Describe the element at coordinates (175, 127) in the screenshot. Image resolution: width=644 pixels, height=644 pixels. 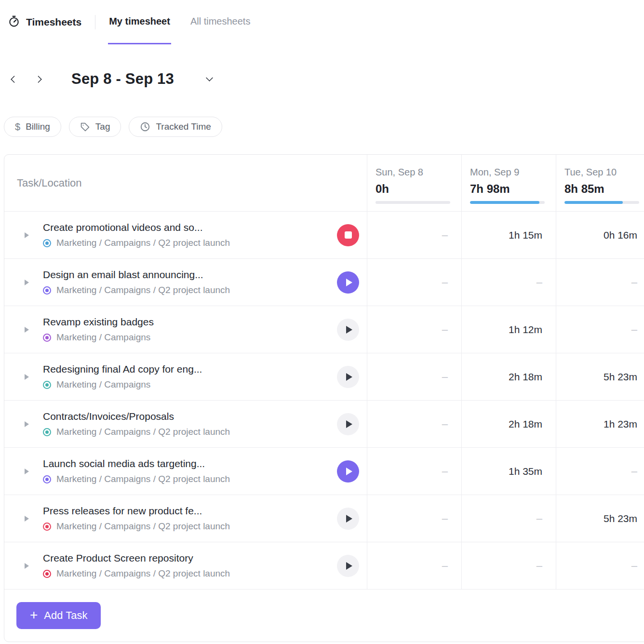
I see `tracked-time-filter-chip: Tracked Time` at that location.